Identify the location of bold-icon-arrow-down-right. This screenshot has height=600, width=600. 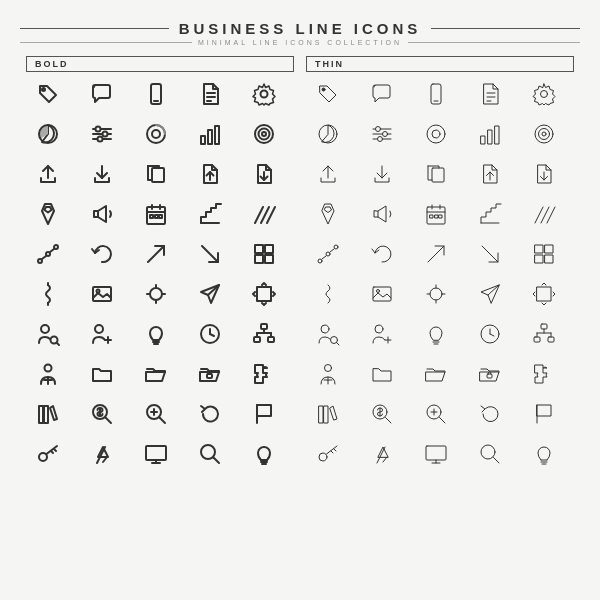
(210, 254).